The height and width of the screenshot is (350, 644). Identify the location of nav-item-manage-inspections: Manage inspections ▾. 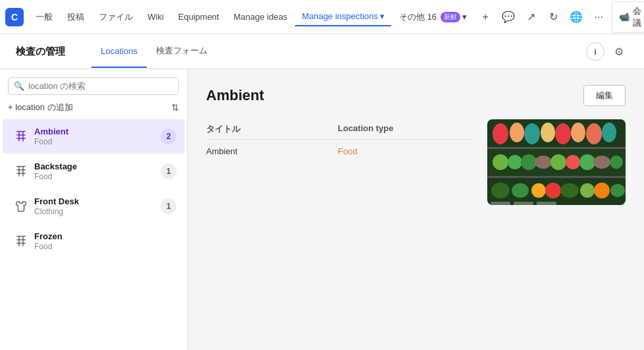
(343, 17).